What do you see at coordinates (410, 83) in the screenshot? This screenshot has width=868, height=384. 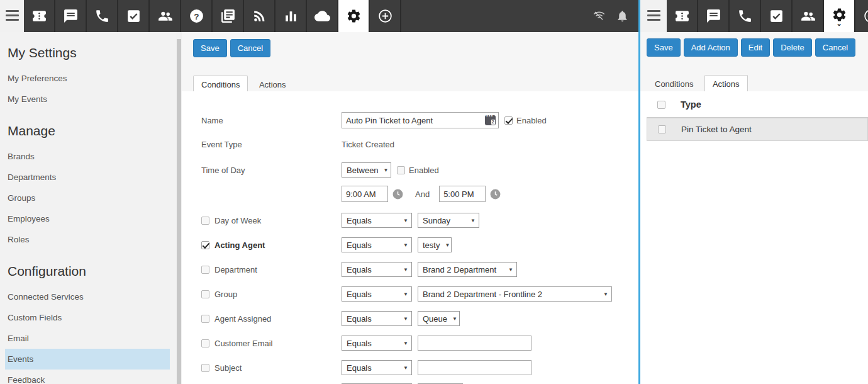 I see `editor-tabbar: Conditions Actions` at bounding box center [410, 83].